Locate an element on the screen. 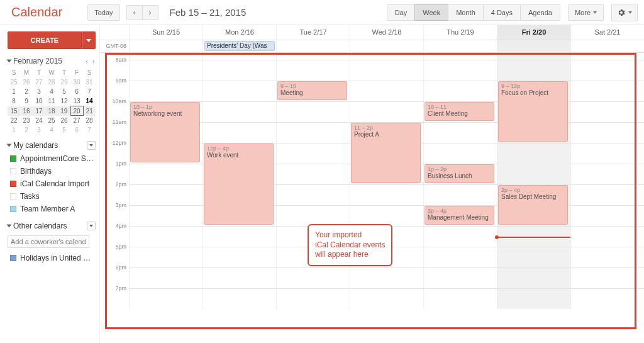  mini-day: 4 is located at coordinates (52, 130).